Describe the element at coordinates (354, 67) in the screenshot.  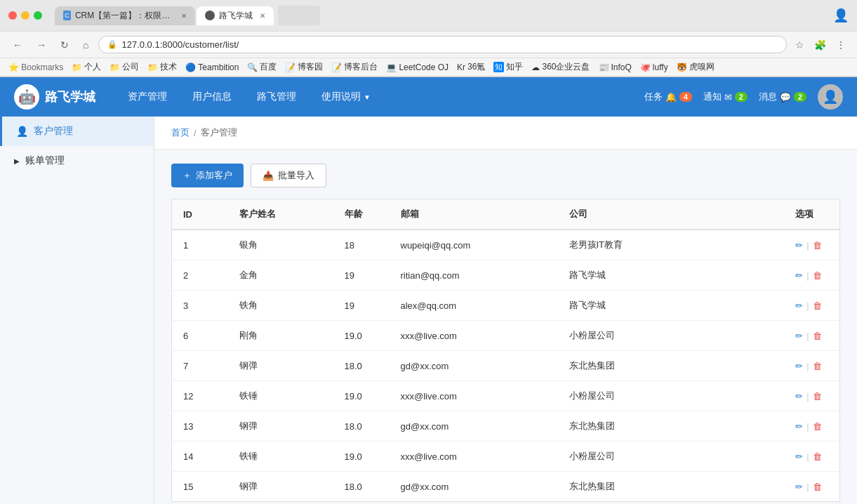
I see `bookmark-blog-admin: 📝博客后台` at that location.